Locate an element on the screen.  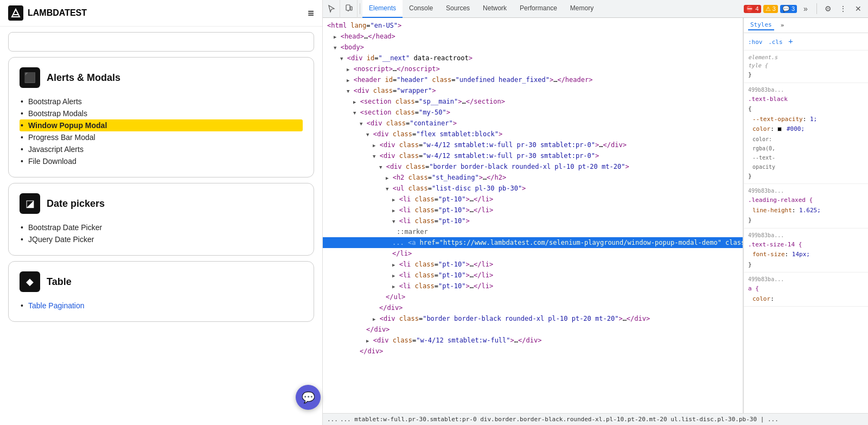
style-selector-3: .text-size-14 { is located at coordinates (775, 244).